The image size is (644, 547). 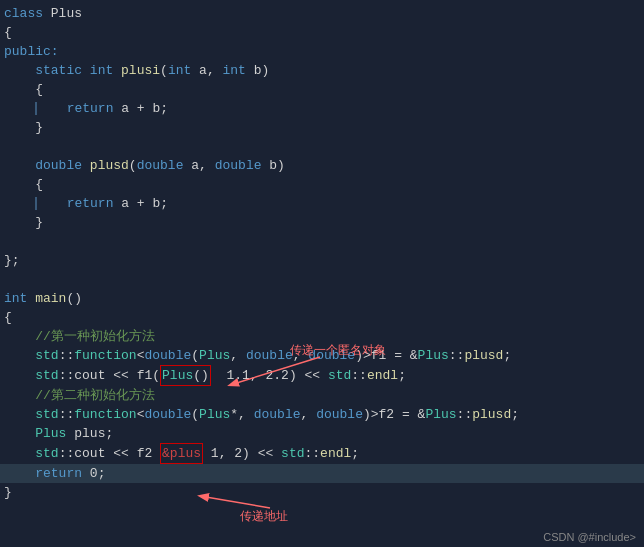 What do you see at coordinates (322, 128) in the screenshot?
I see `code-line-7: }` at bounding box center [322, 128].